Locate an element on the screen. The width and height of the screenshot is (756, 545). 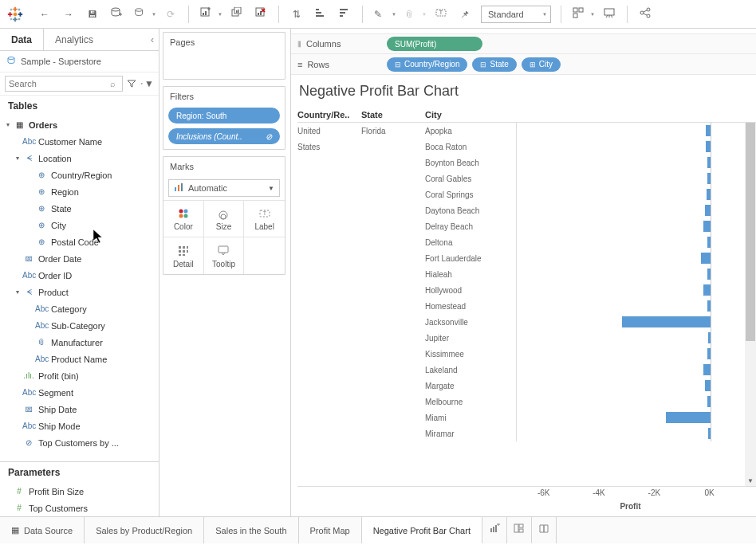
show-cards-button: ▼ is located at coordinates (582, 14).